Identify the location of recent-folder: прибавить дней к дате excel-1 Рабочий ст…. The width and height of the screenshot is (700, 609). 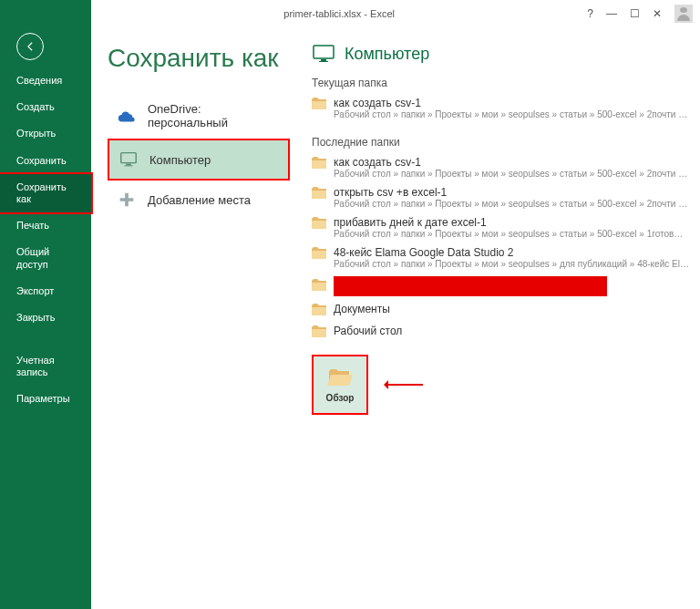
(500, 230).